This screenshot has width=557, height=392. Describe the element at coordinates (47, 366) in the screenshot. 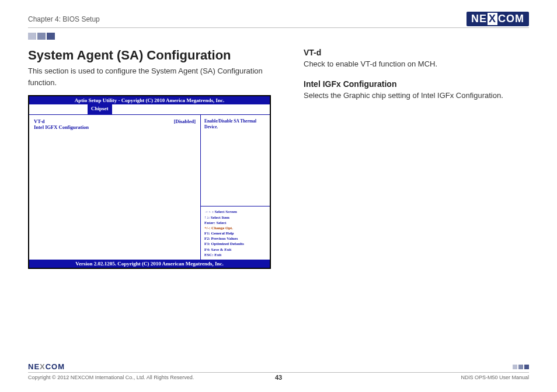

I see `footer-logo: NEXCOM` at that location.